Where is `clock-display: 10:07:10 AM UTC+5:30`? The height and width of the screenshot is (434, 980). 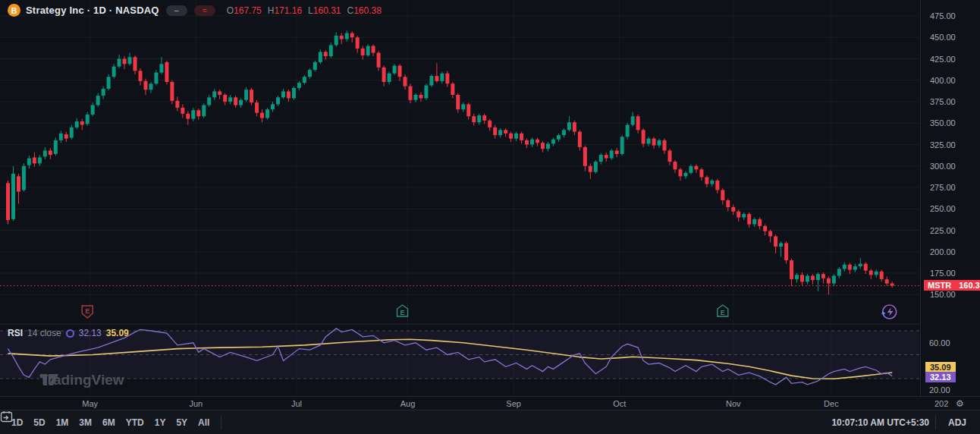
clock-display: 10:07:10 AM UTC+5:30 is located at coordinates (880, 423).